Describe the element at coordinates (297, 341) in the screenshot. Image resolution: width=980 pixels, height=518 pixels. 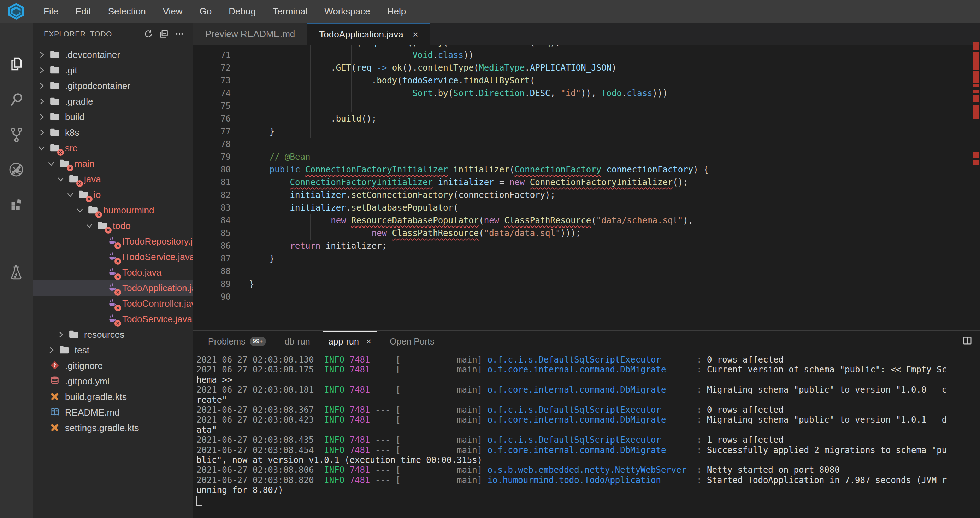
I see `panel-tab-db-run: db-run` at that location.